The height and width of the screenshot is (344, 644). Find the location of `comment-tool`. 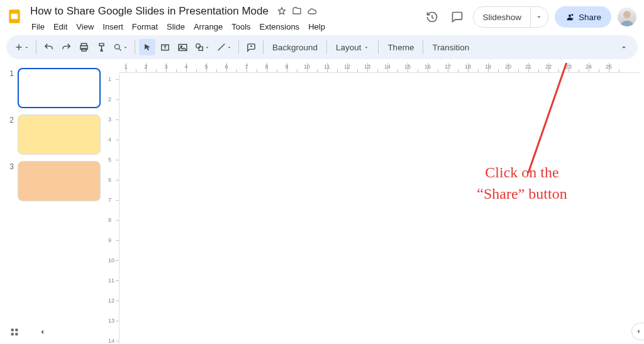

comment-tool is located at coordinates (251, 47).